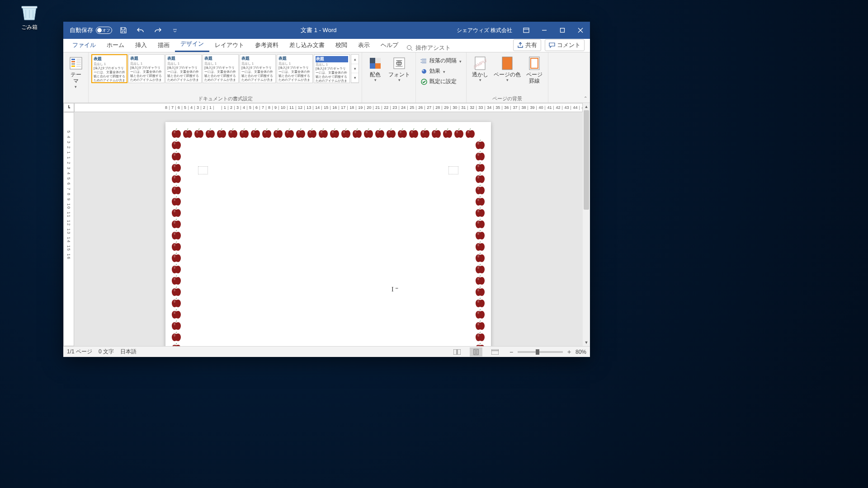  What do you see at coordinates (106, 352) in the screenshot?
I see `status-words: 0 文字` at bounding box center [106, 352].